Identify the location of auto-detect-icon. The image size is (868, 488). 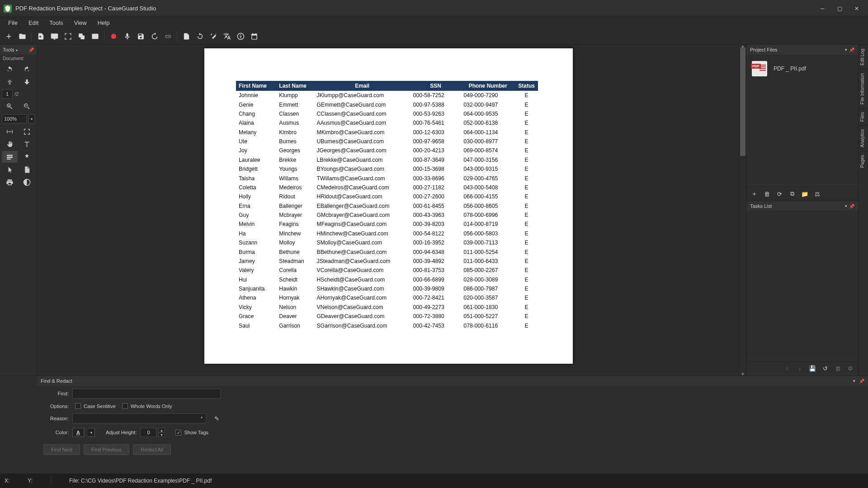
(27, 157).